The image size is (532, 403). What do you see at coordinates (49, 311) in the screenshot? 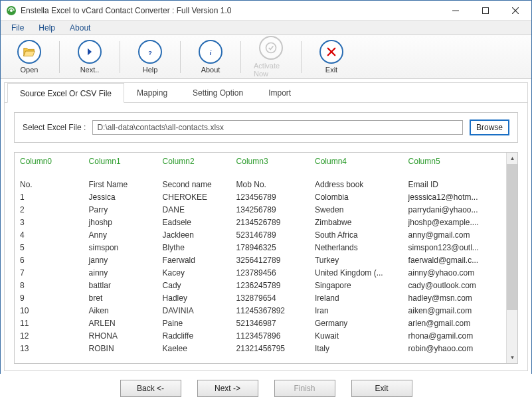
I see `cell: 10` at bounding box center [49, 311].